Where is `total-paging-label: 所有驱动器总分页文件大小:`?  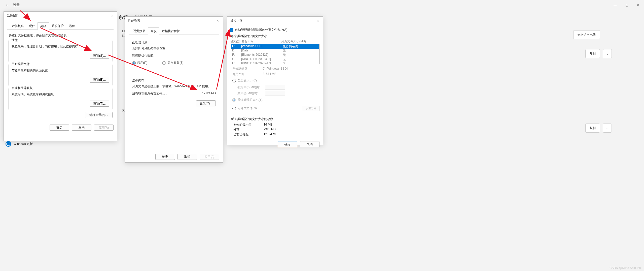
total-paging-label: 所有驱动器总分页文件大小: is located at coordinates (151, 94).